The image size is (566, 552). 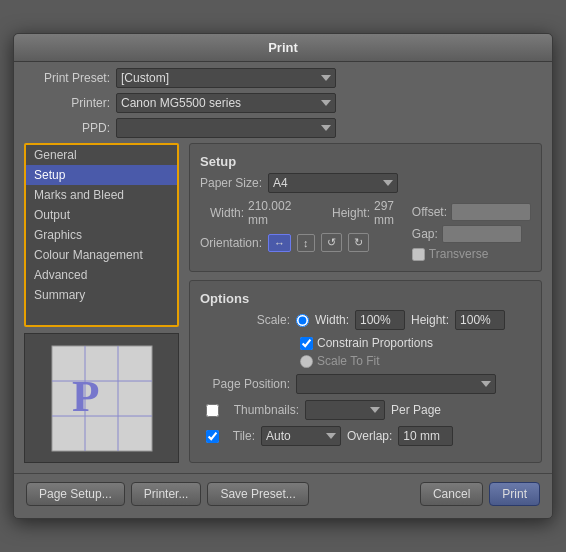 What do you see at coordinates (306, 243) in the screenshot?
I see `orientation-landscape: ↕` at bounding box center [306, 243].